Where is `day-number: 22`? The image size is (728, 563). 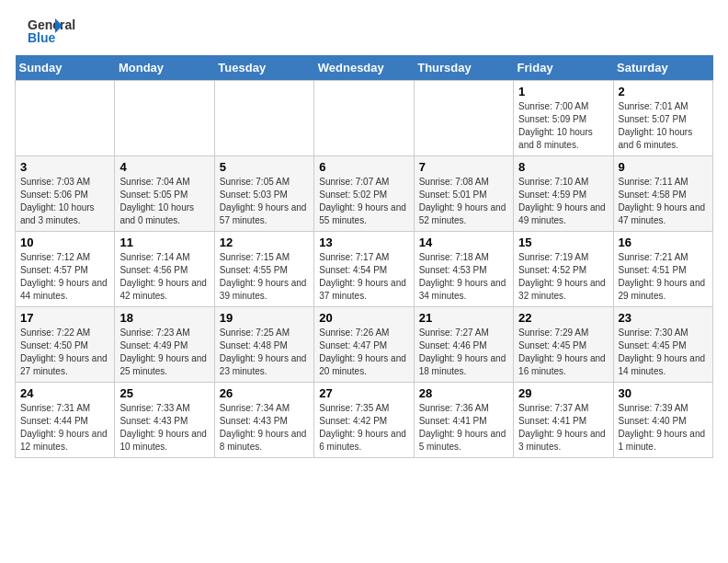
day-number: 22 is located at coordinates (563, 318).